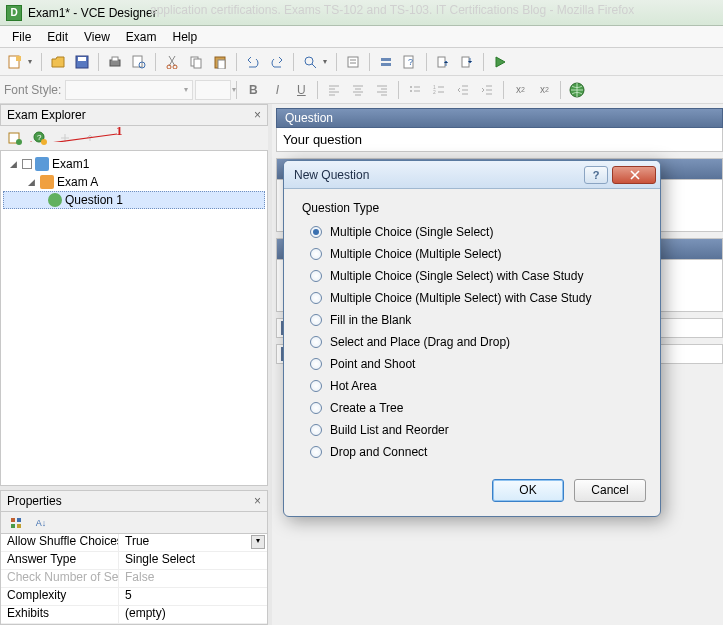 The height and width of the screenshot is (625, 723). Describe the element at coordinates (27, 164) in the screenshot. I see `tree-checkbox` at that location.